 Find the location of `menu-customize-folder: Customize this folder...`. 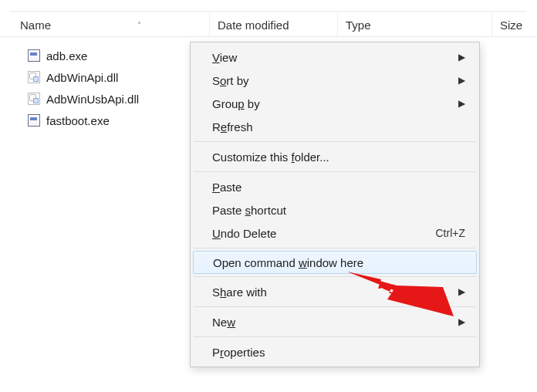

menu-customize-folder: Customize this folder... is located at coordinates (335, 157).